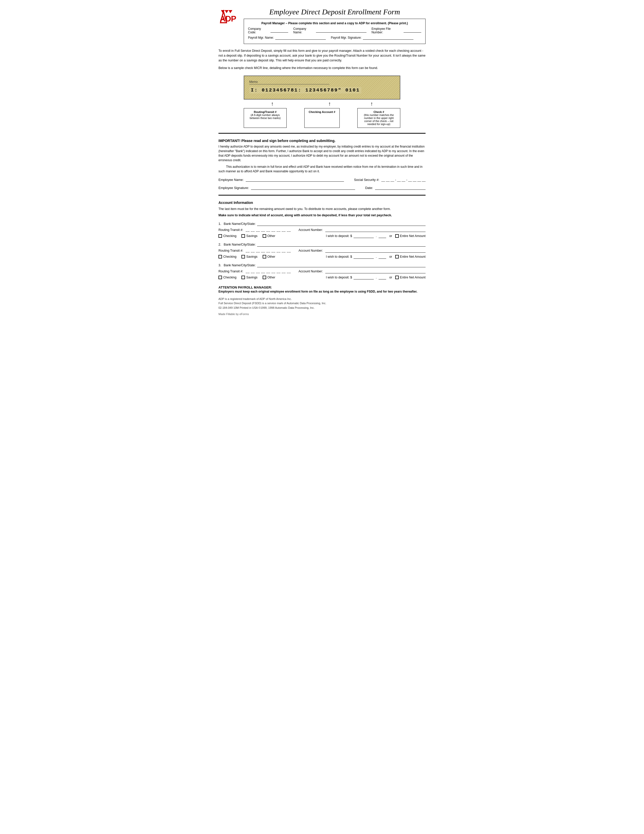  What do you see at coordinates (410, 257) in the screenshot?
I see `entire-net-2: Entire Net Amount` at bounding box center [410, 257].